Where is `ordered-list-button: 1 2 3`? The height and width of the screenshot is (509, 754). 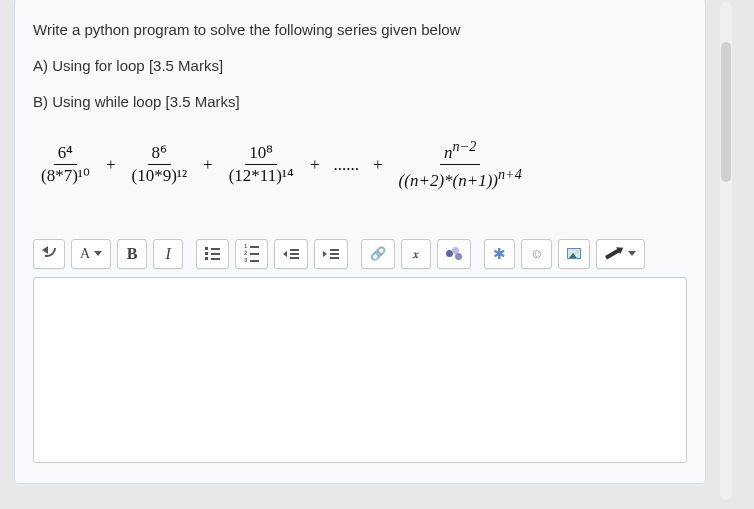 ordered-list-button: 1 2 3 is located at coordinates (252, 254).